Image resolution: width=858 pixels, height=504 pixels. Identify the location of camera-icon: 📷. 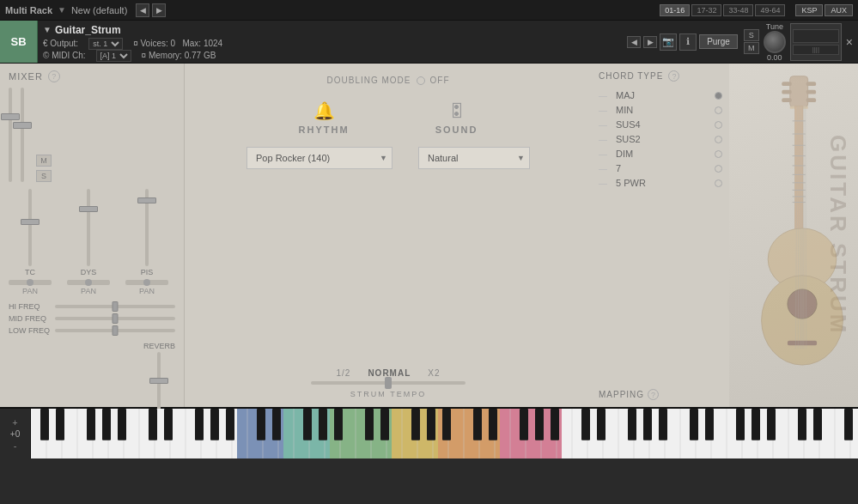
(668, 42).